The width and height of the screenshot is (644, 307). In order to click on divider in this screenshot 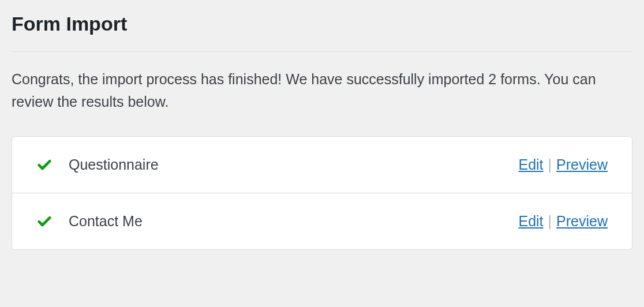, I will do `click(322, 52)`.